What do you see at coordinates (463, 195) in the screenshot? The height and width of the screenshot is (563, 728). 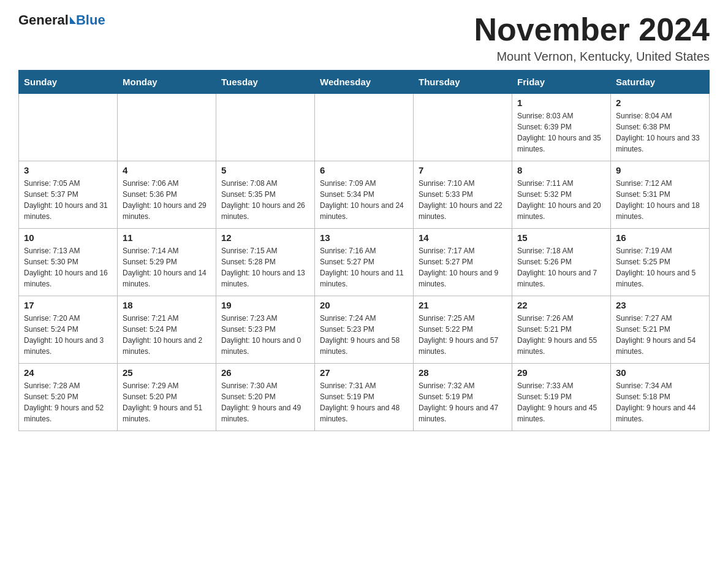 I see `calendar-cell: 7Sunrise: 7:10 AMSunset: 5:33 PMDaylight…` at bounding box center [463, 195].